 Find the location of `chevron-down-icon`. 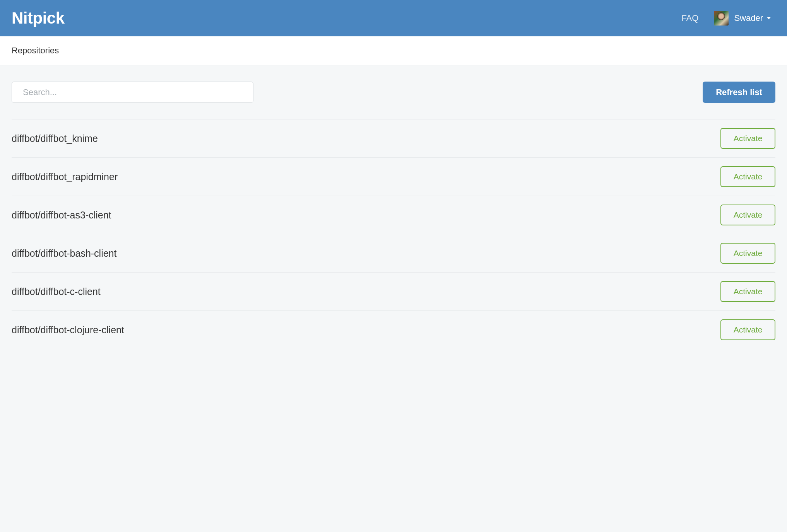

chevron-down-icon is located at coordinates (769, 18).